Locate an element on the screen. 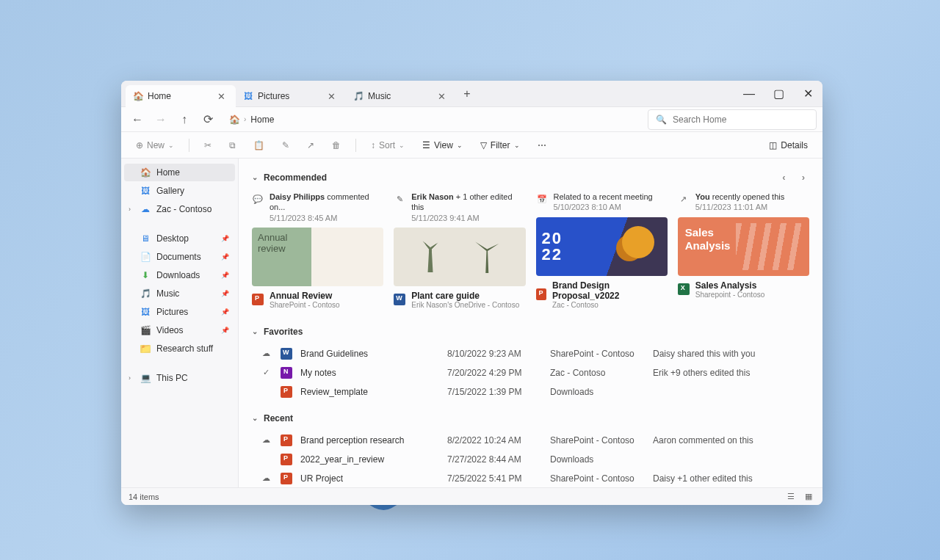 This screenshot has height=560, width=940. rename-button: ✎ is located at coordinates (286, 145).